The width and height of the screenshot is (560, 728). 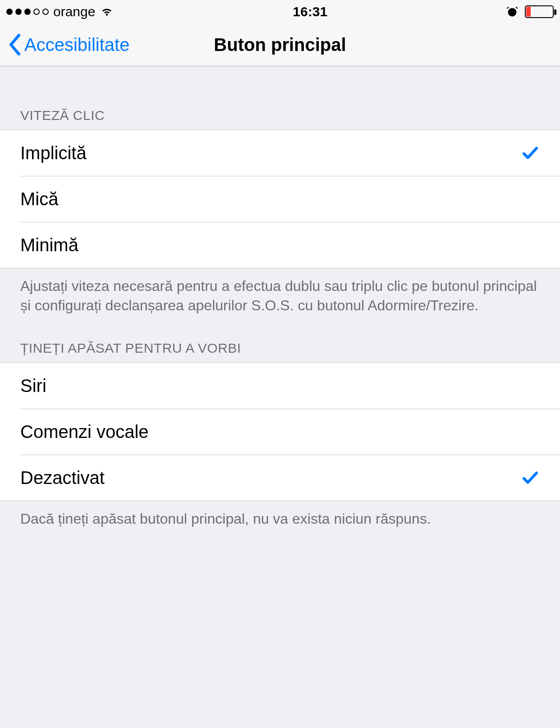 What do you see at coordinates (53, 153) in the screenshot?
I see `option-label: Implicită` at bounding box center [53, 153].